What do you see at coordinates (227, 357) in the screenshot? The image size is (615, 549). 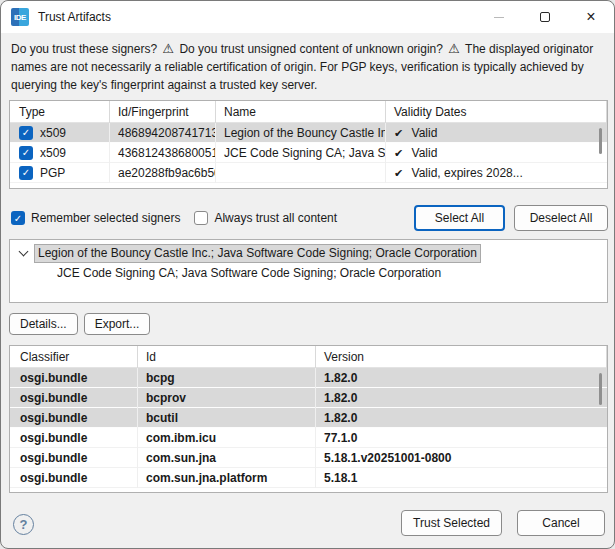 I see `column-header-id: Id` at bounding box center [227, 357].